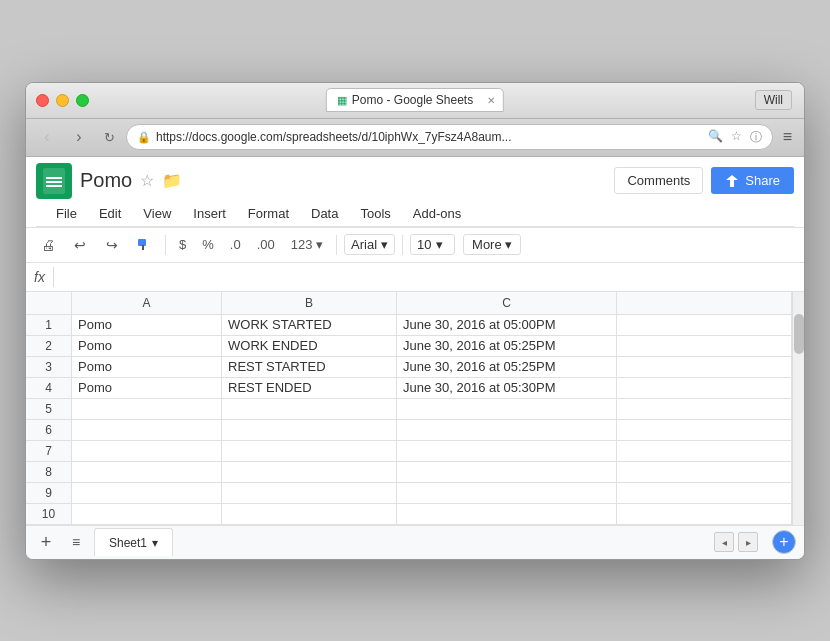  I want to click on cell-b10, so click(310, 514).